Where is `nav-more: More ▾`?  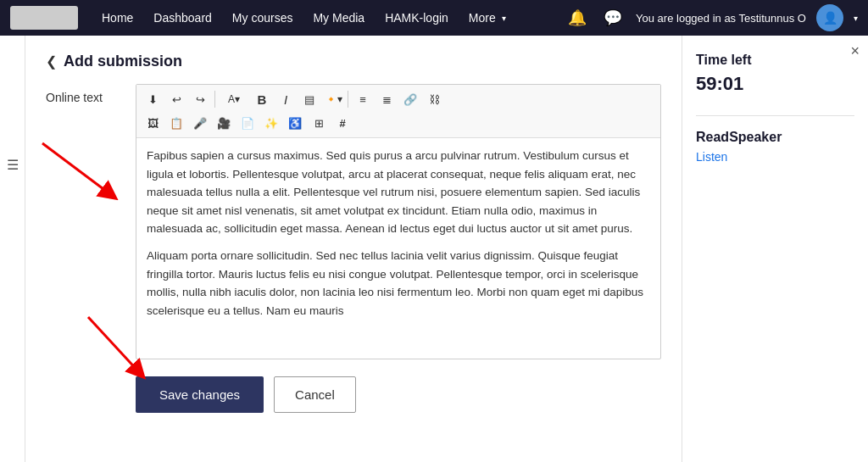
nav-more: More ▾ is located at coordinates (487, 18).